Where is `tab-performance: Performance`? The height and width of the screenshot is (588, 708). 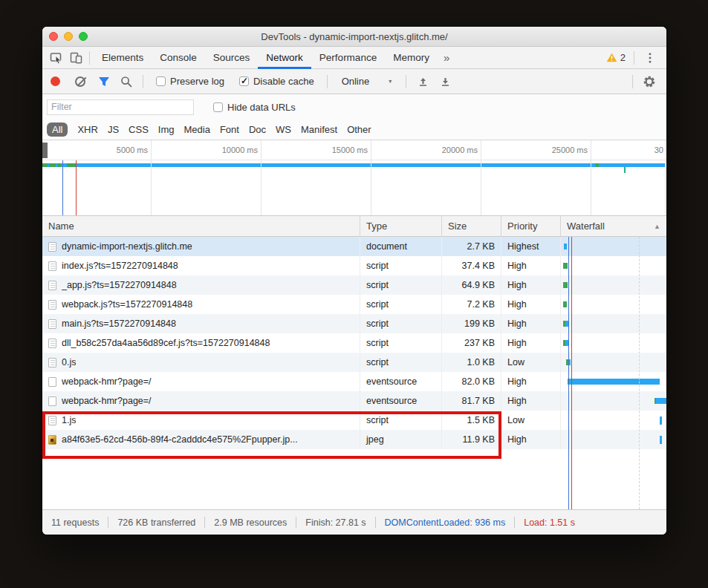 tab-performance: Performance is located at coordinates (348, 58).